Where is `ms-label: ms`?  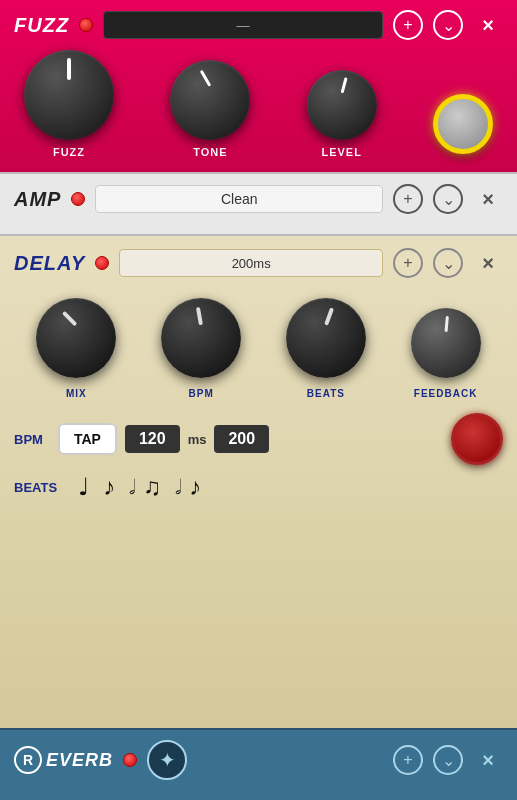 ms-label: ms is located at coordinates (198, 440).